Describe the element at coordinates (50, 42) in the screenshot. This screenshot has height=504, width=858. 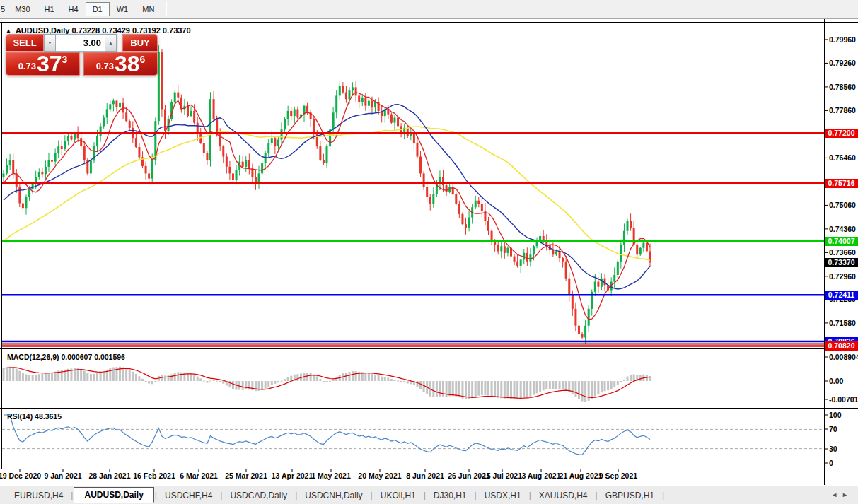
I see `volume-decrease-button: ▼` at that location.